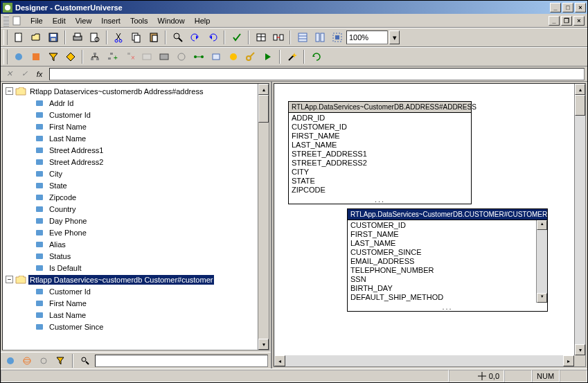 This screenshot has width=588, height=383. What do you see at coordinates (424, 361) in the screenshot?
I see `canvas-hscrollbar: ◂ ▸` at bounding box center [424, 361].